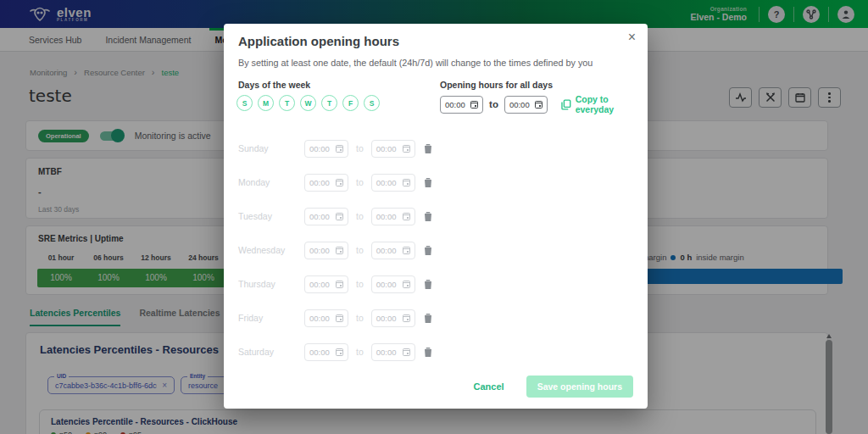 This screenshot has width=868, height=434. What do you see at coordinates (604, 104) in the screenshot?
I see `copy-to-everyday-button: Copy to everyday` at bounding box center [604, 104].